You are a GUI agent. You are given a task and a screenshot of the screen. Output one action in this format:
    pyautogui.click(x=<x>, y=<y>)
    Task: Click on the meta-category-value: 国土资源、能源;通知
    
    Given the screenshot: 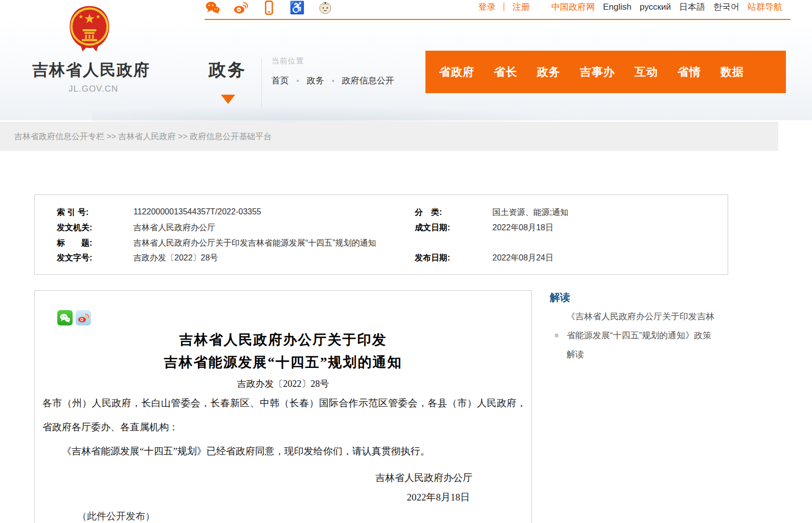 What is the action you would take?
    pyautogui.click(x=530, y=213)
    